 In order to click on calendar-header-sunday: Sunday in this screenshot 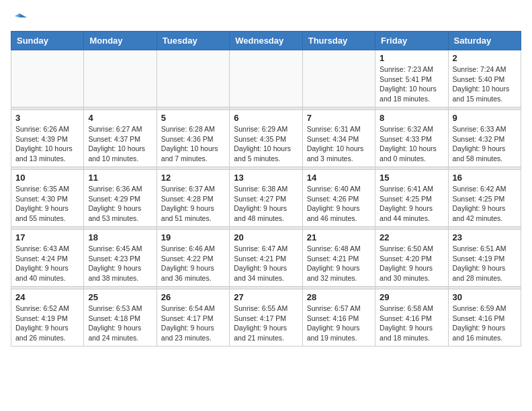, I will do `click(48, 41)`.